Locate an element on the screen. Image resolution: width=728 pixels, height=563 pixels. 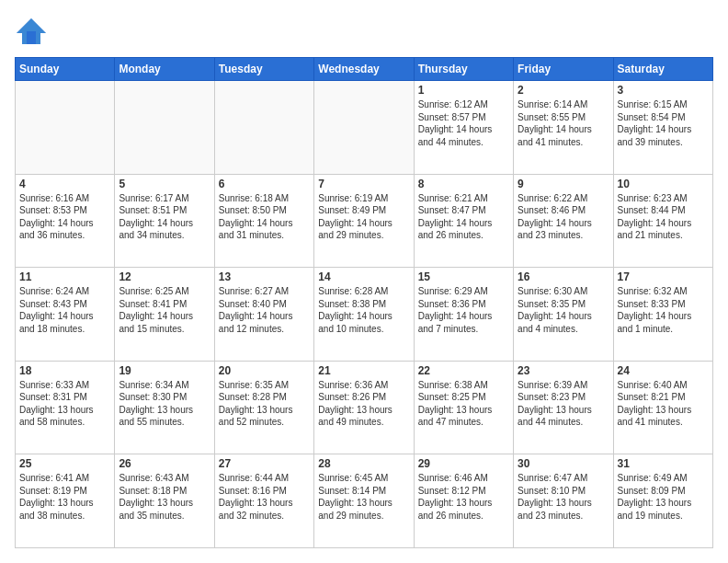
day-info: Sunrise: 6:14 AM Sunset: 8:55 PM Dayligh… is located at coordinates (563, 123).